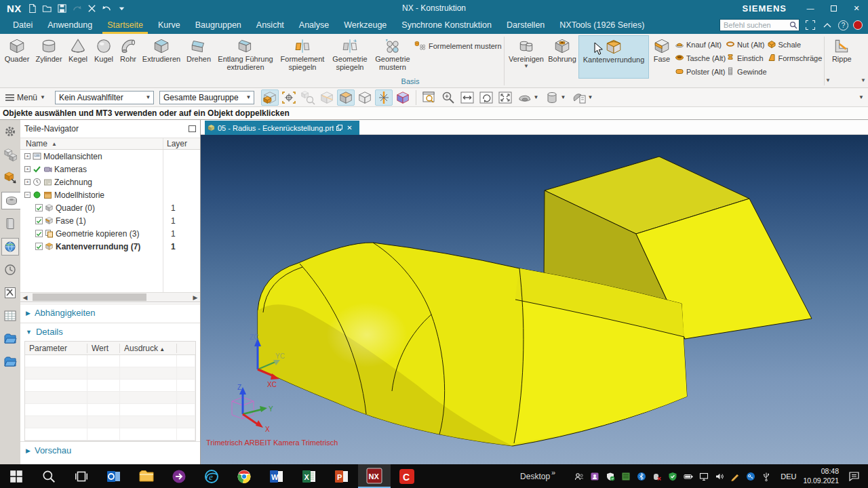 The height and width of the screenshot is (488, 868). What do you see at coordinates (700, 72) in the screenshot?
I see `ribbon-item-polster-alt-: Polster (Alt)` at bounding box center [700, 72].